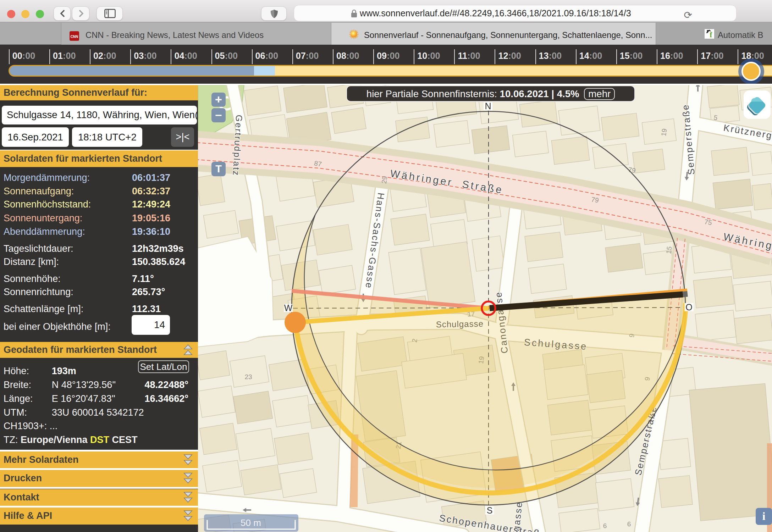 The height and width of the screenshot is (532, 772). What do you see at coordinates (490, 510) in the screenshot?
I see `svg-text: S` at bounding box center [490, 510].